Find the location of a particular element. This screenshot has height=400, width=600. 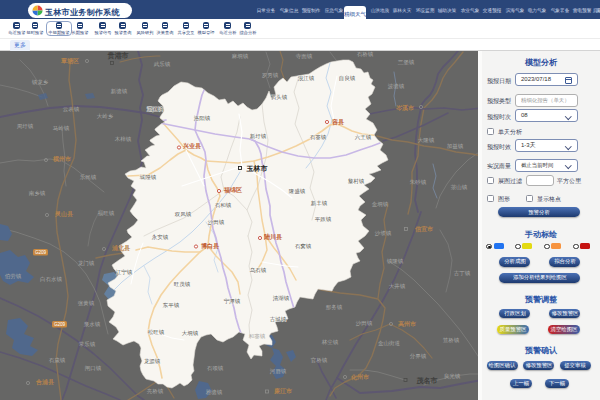

svg-text: 浦北县 is located at coordinates (121, 248).